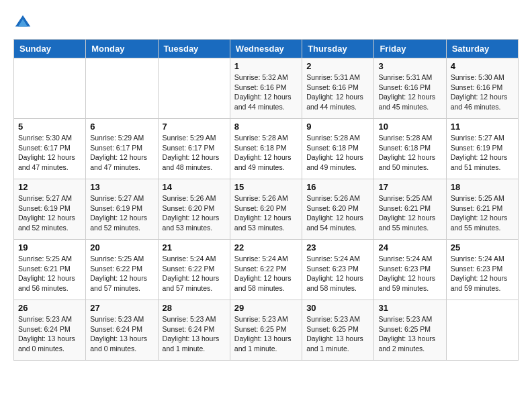  I want to click on calendar-cell: 10Sunrise: 5:28 AM Sunset: 6:18 PM Dayli…, so click(410, 149).